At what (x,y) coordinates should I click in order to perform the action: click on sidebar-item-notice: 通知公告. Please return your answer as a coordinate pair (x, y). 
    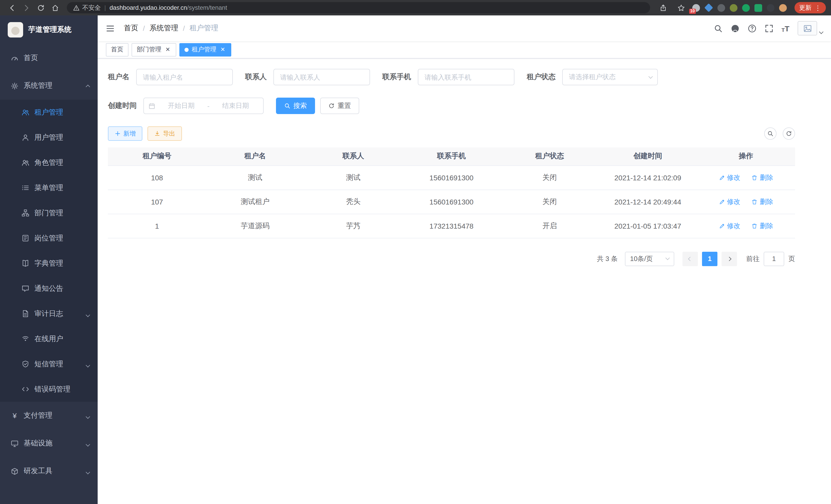
    Looking at the image, I should click on (49, 289).